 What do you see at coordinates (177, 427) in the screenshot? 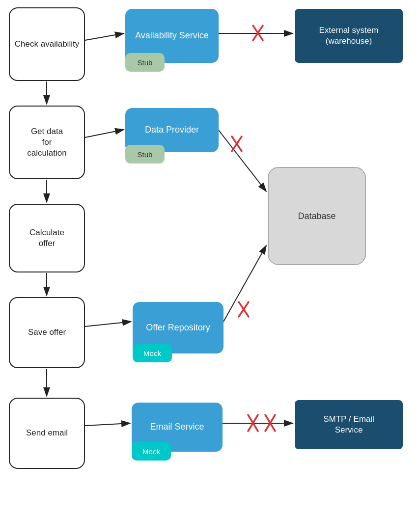
I see `email-service-label: Email Service` at bounding box center [177, 427].